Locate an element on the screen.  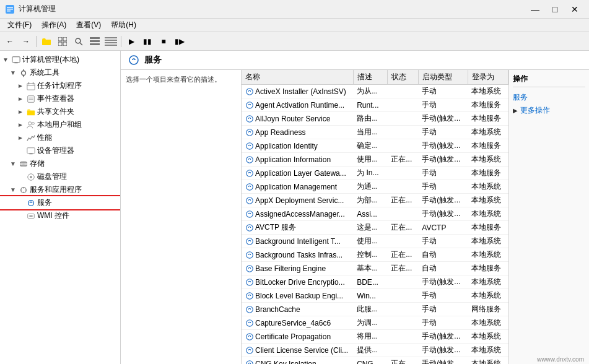
table-row: Application Information 使用... 正在... 手动(触… is located at coordinates (375, 160).